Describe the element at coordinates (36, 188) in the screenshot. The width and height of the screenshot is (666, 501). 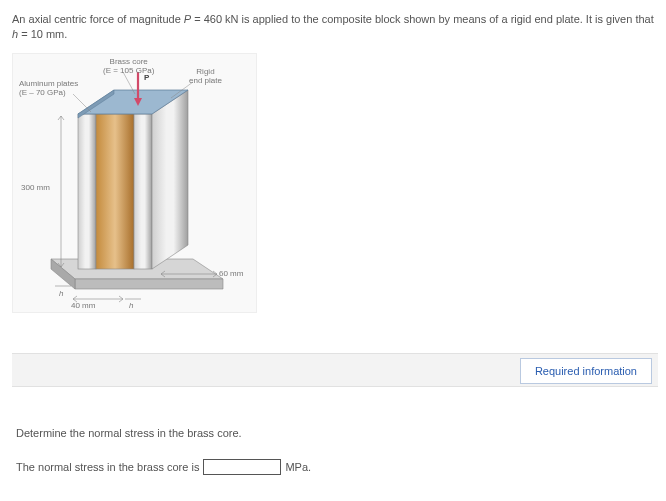
I see `label-height-300: 300 mm` at that location.